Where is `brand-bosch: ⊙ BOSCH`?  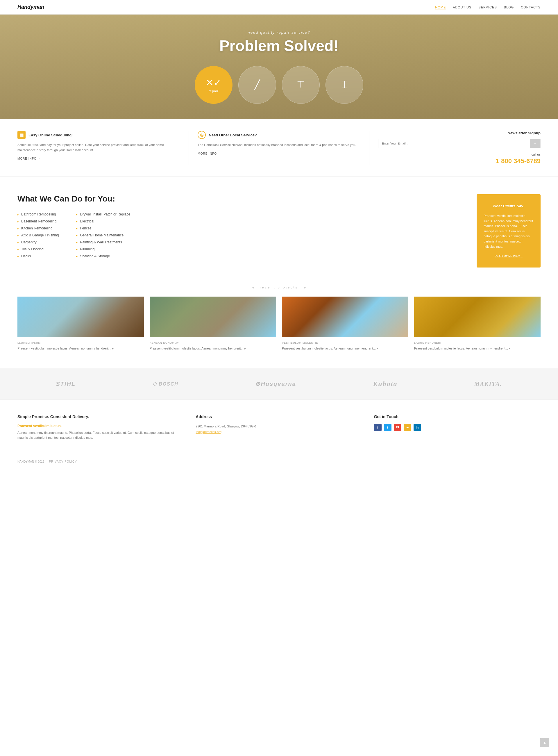 brand-bosch: ⊙ BOSCH is located at coordinates (166, 384).